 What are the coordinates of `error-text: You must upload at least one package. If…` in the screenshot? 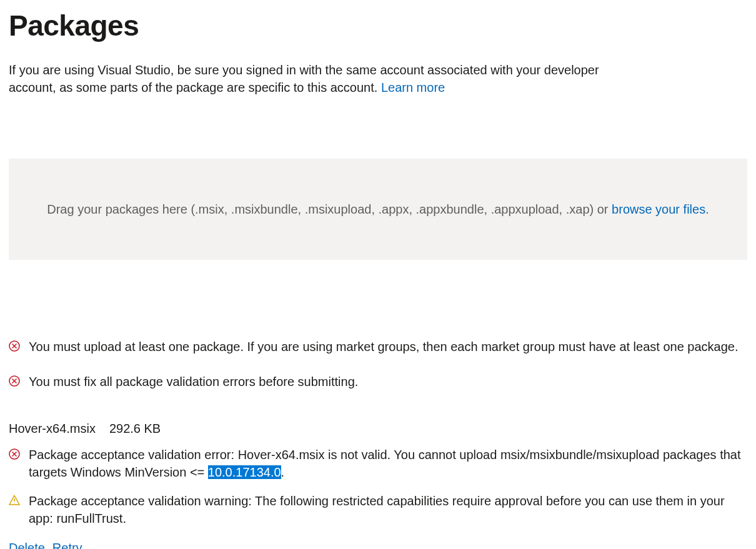 It's located at (384, 347).